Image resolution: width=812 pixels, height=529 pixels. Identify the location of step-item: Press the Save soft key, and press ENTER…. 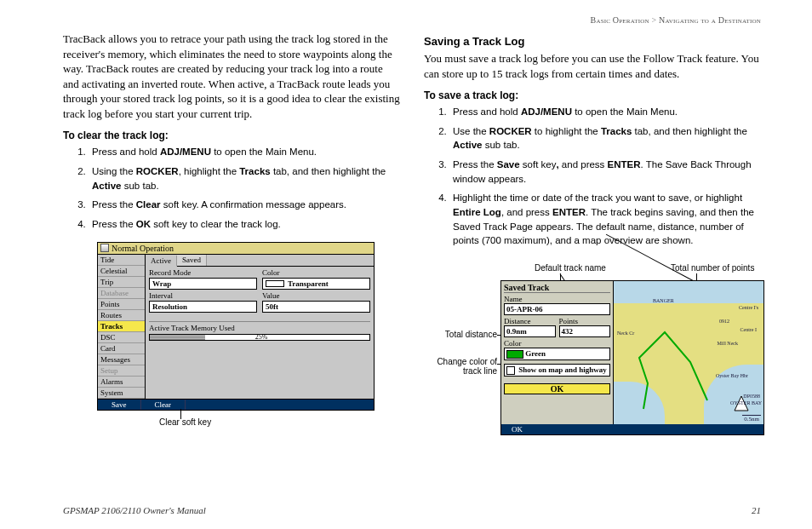
(605, 172).